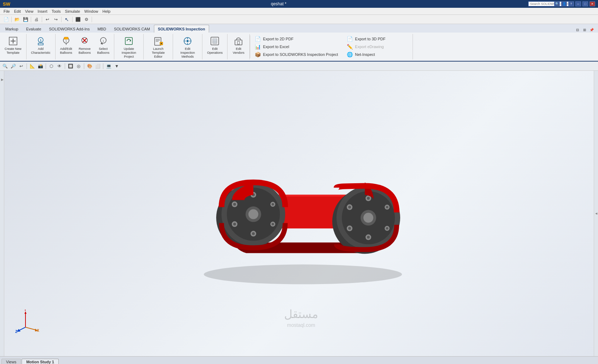 The image size is (598, 364). I want to click on user-icon: 👤, so click(564, 4).